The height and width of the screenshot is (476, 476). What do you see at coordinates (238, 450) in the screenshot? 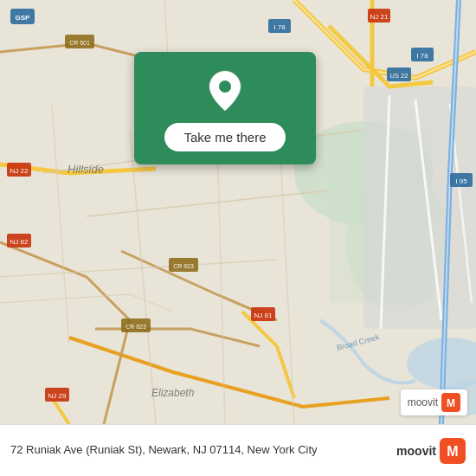
I see `bottom-bar: 72 Runiak Ave (Runiak St), Newark, NJ 07…` at bounding box center [238, 450].